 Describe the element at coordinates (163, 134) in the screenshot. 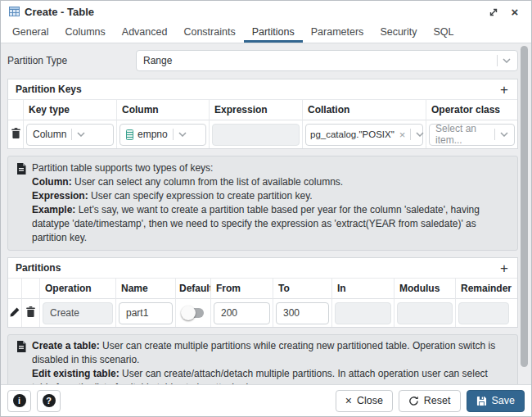

I see `key-column-select: empno` at that location.